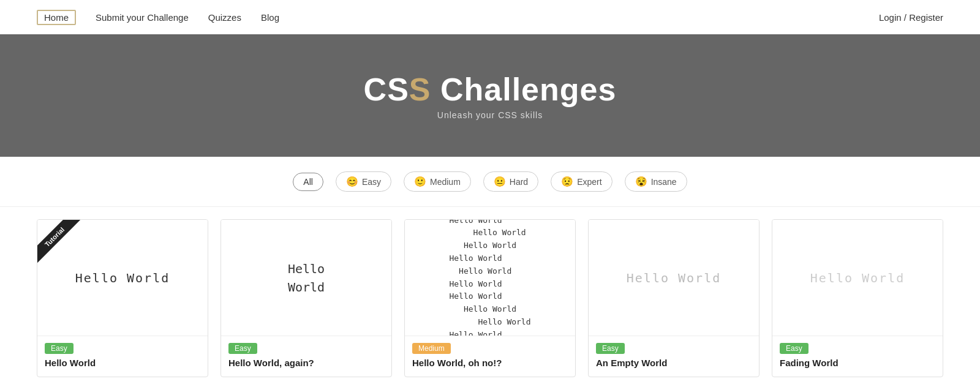 This screenshot has height=387, width=980. I want to click on card-1-badge: Easy, so click(59, 348).